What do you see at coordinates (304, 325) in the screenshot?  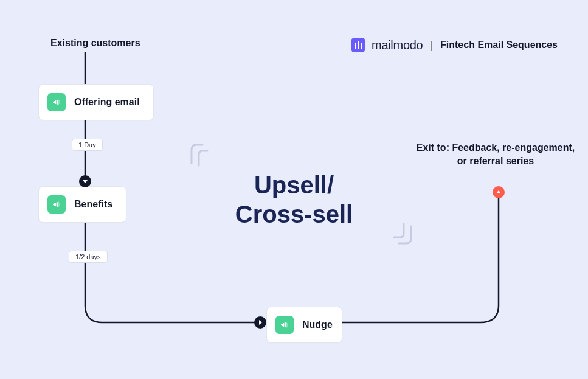 I see `node-nudge: Nudge` at bounding box center [304, 325].